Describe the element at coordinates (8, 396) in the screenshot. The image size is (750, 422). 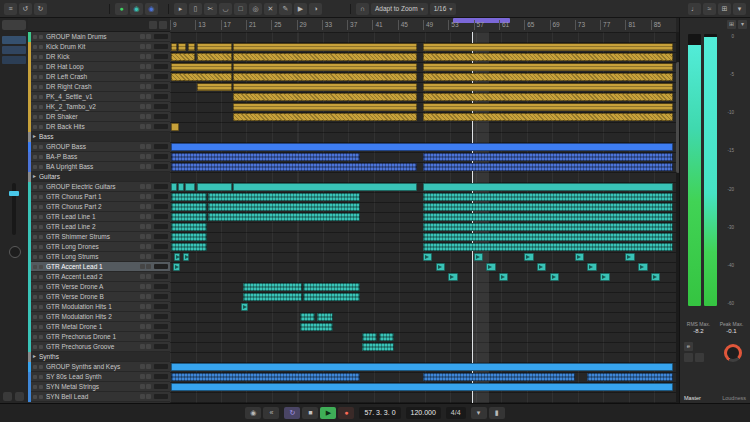
I see `keyboard-icon` at that location.